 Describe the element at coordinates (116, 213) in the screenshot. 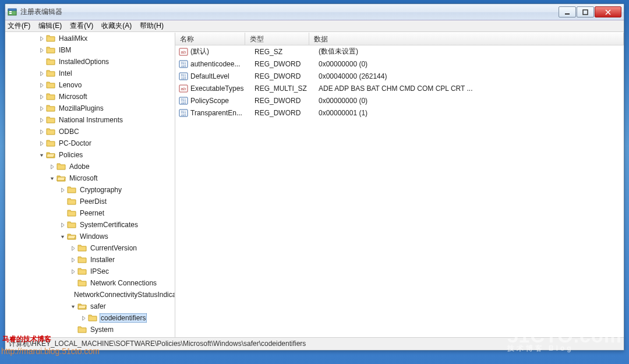

I see `tree-node: Peernet` at that location.